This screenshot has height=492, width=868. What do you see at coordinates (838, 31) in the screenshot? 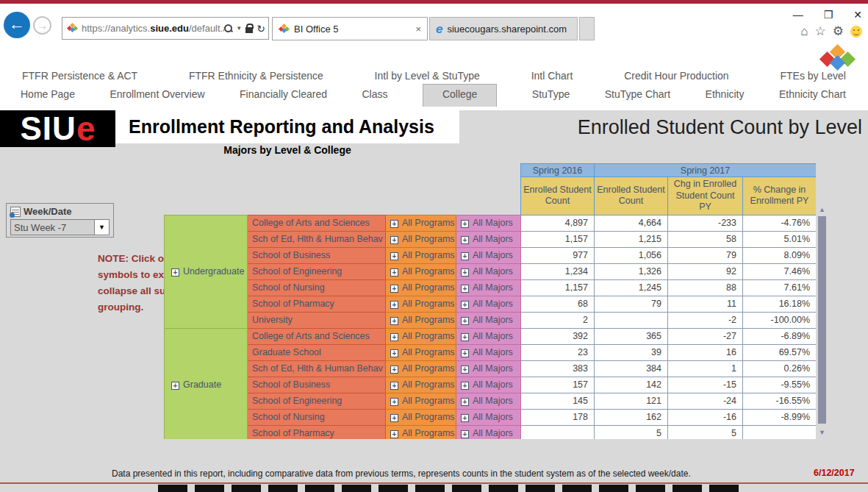
I see `gear-icon: ⚙` at bounding box center [838, 31].